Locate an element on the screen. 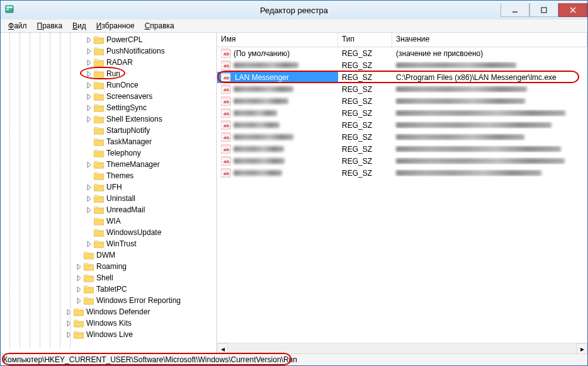 The width and height of the screenshot is (588, 366). tree-item-label: Screensavers is located at coordinates (130, 96).